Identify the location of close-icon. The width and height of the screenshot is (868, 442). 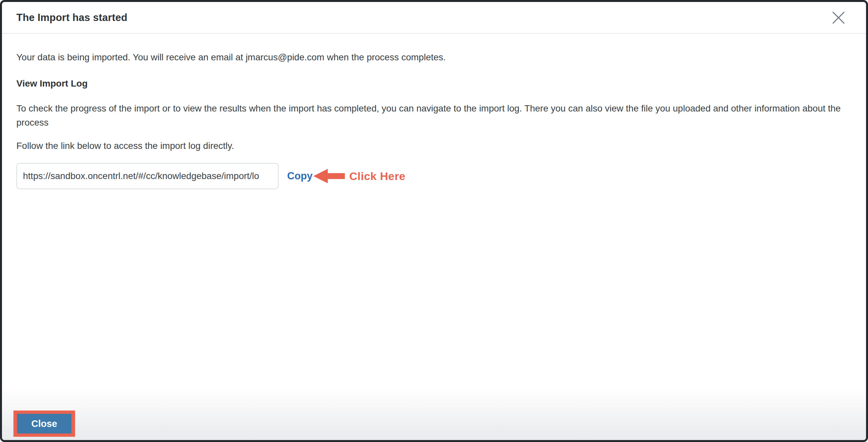
(838, 18).